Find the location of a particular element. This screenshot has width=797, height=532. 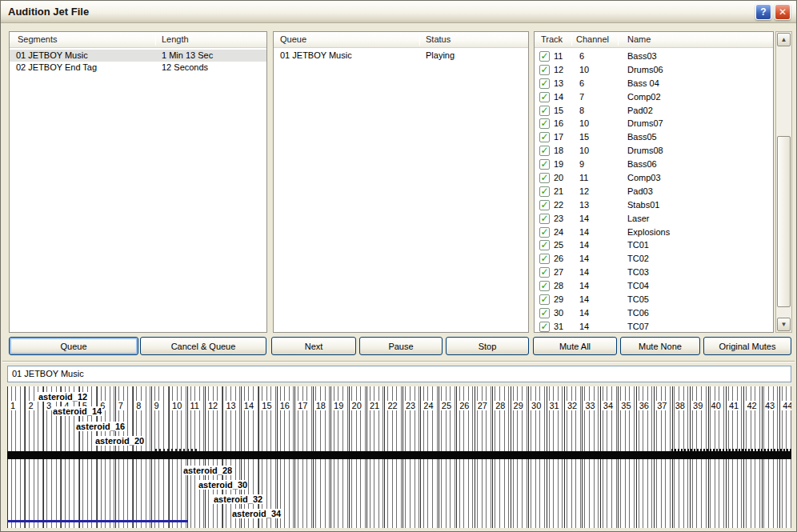

track-number: 22 is located at coordinates (559, 205).